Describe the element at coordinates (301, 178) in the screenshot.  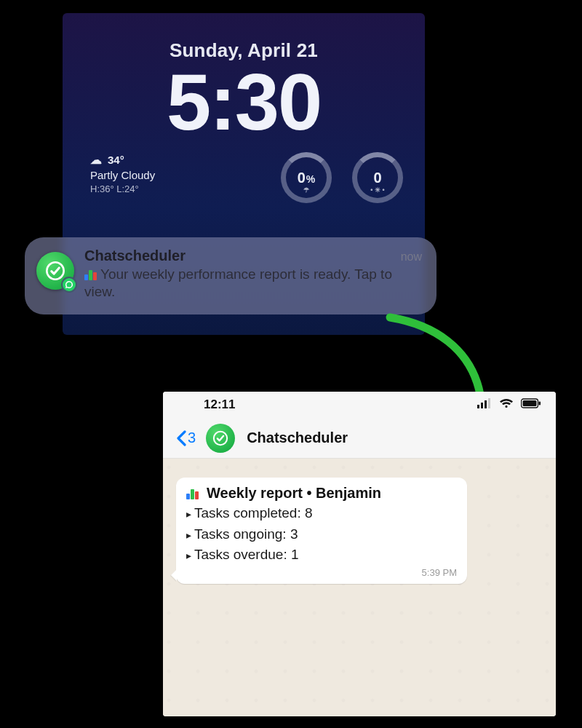
I see `precip-value: 0` at that location.